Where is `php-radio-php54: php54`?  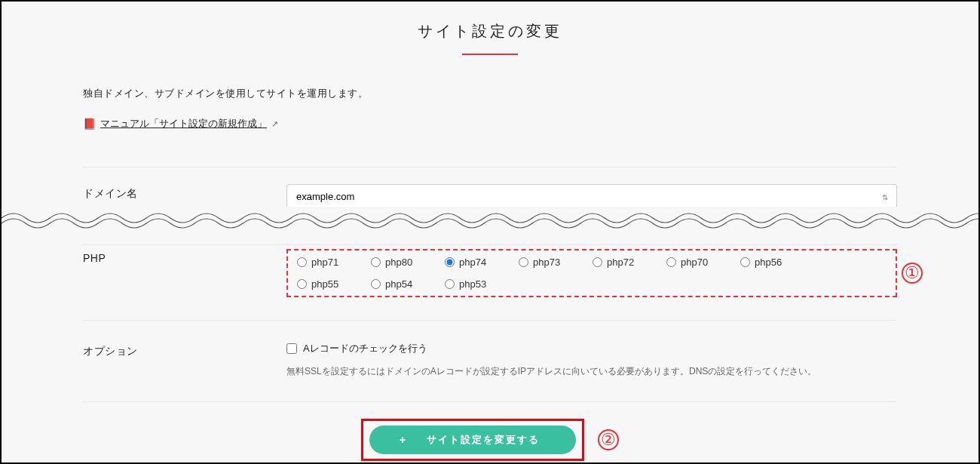
php-radio-php54: php54 is located at coordinates (408, 284).